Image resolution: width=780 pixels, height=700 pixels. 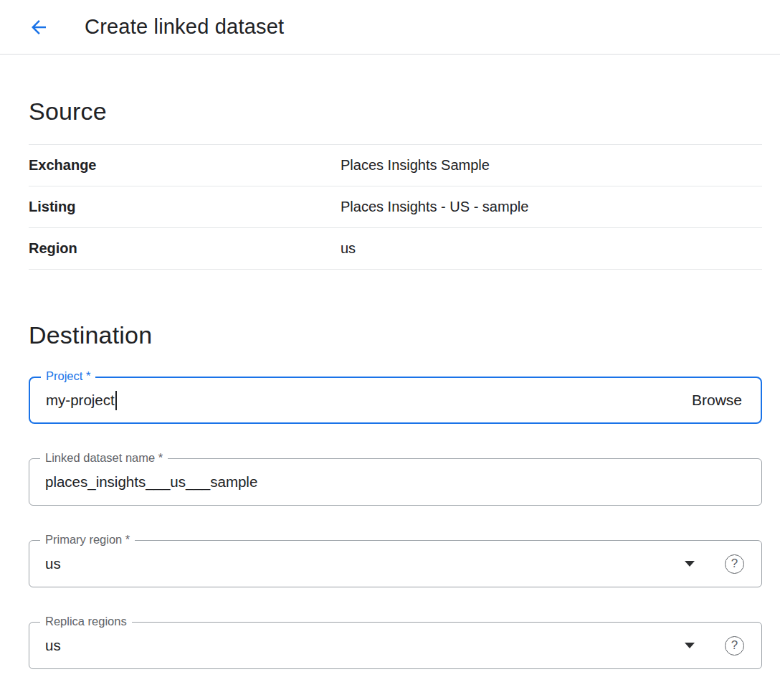 What do you see at coordinates (87, 539) in the screenshot?
I see `primary-region-label: Primary region *` at bounding box center [87, 539].